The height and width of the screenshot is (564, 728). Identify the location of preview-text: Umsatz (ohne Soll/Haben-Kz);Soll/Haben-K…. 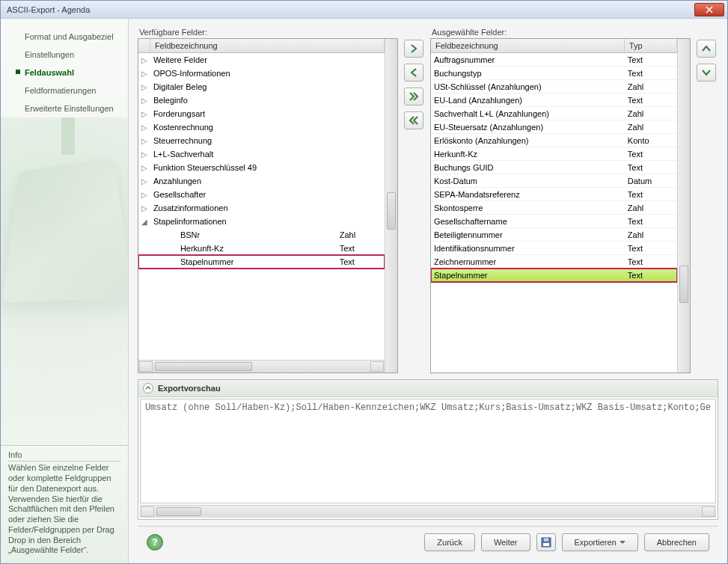
(428, 451).